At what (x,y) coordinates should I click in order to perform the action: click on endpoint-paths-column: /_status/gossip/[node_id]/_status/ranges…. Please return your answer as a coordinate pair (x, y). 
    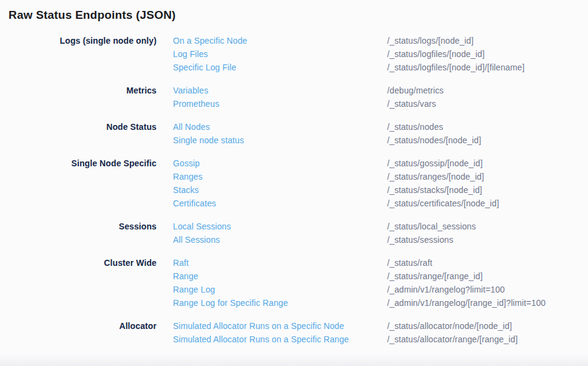
    Looking at the image, I should click on (488, 183).